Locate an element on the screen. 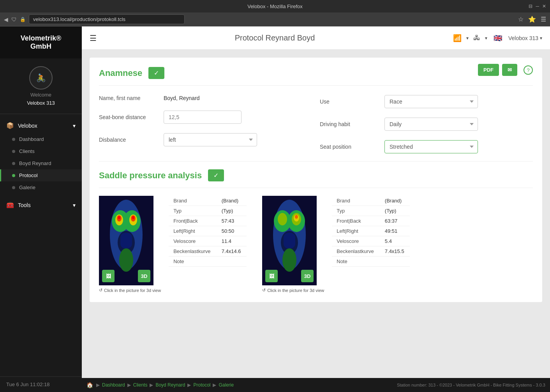 The width and height of the screenshot is (550, 392). breadcrumb-dashboard: Dashboard is located at coordinates (114, 385).